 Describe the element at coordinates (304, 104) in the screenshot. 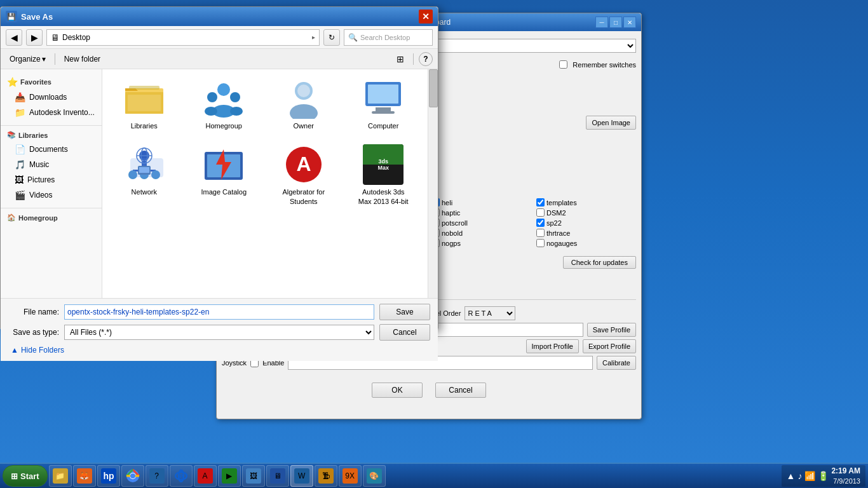

I see `file-item-owner: Owner` at that location.